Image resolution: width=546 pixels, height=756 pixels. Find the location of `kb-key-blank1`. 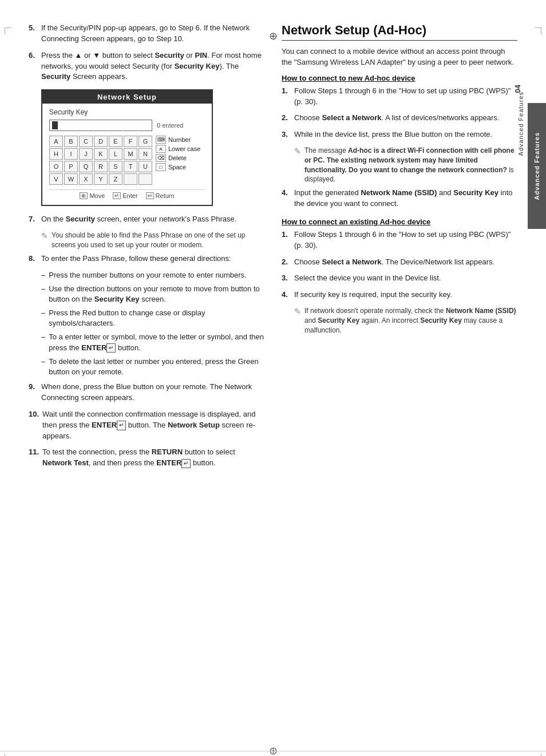

kb-key-blank1 is located at coordinates (130, 179).